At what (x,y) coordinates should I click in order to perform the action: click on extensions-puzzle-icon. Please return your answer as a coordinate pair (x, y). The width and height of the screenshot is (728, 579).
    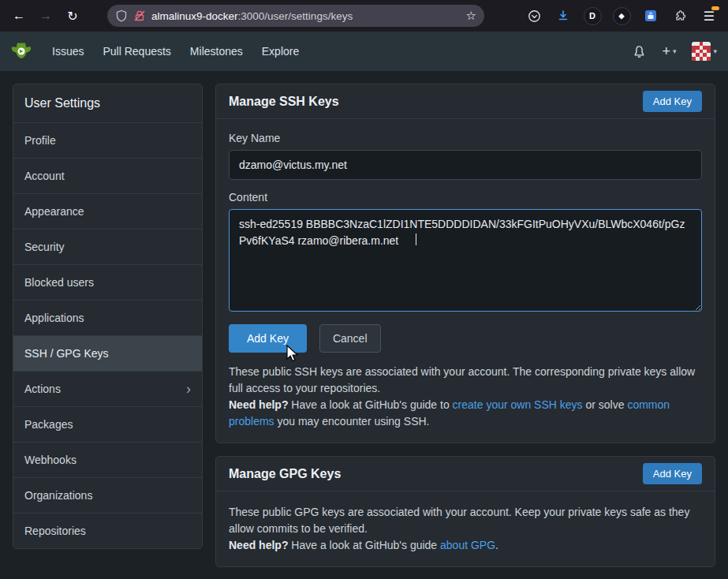
    Looking at the image, I should click on (680, 16).